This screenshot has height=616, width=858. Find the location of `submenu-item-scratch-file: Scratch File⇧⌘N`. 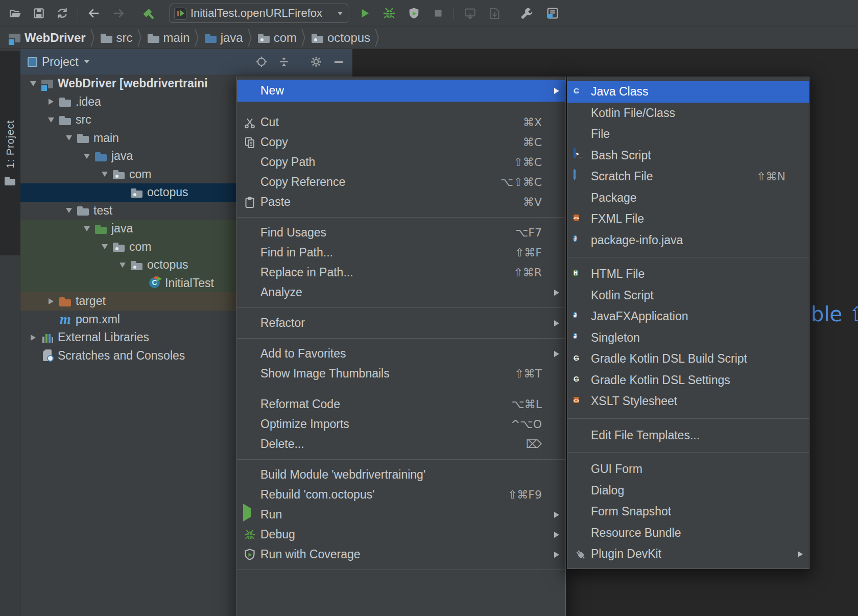

submenu-item-scratch-file: Scratch File⇧⌘N is located at coordinates (688, 177).